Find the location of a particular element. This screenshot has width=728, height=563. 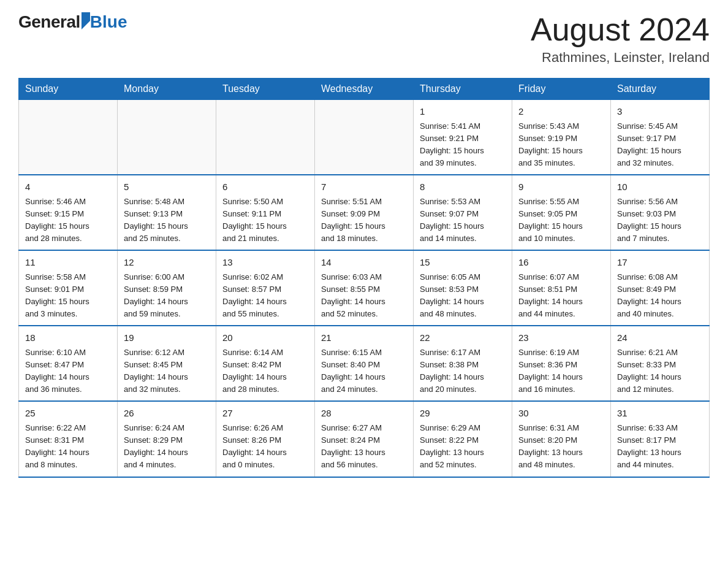

calendar-day-cell: 20Sunrise: 6:14 AMSunset: 8:42 PMDayligh… is located at coordinates (266, 363).